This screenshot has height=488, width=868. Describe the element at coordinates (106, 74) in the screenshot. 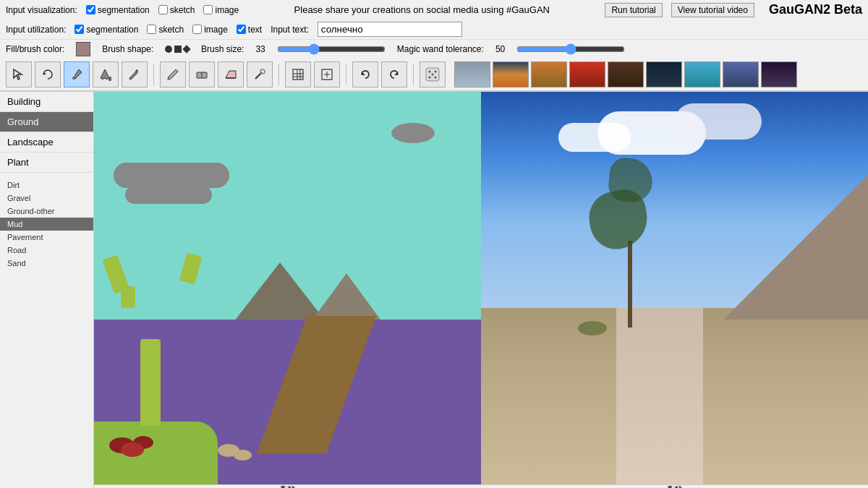

I see `fill-tool` at that location.